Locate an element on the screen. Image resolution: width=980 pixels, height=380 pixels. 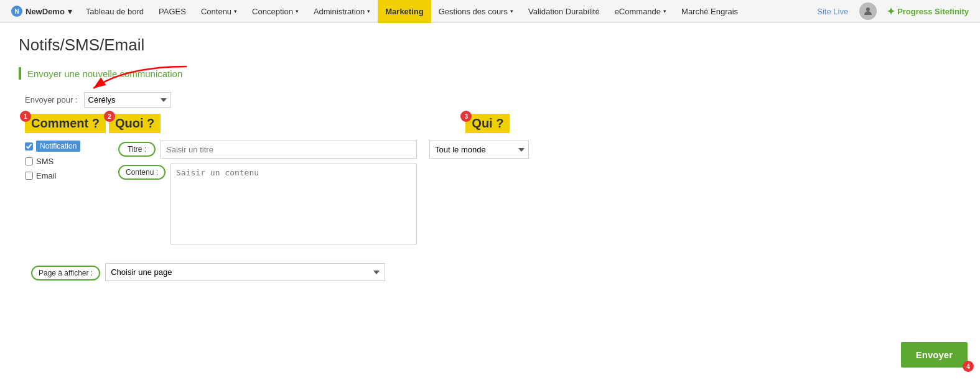
nav-marche: Marché Engrais is located at coordinates (709, 11).